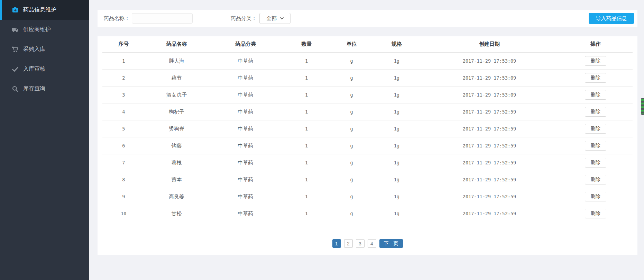 The height and width of the screenshot is (280, 644). Describe the element at coordinates (162, 18) in the screenshot. I see `drug-name-input` at that location.